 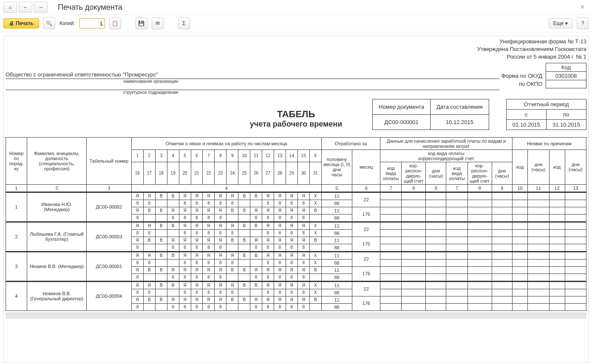 What do you see at coordinates (115, 23) in the screenshot?
I see `execute-button: 📋` at bounding box center [115, 23].